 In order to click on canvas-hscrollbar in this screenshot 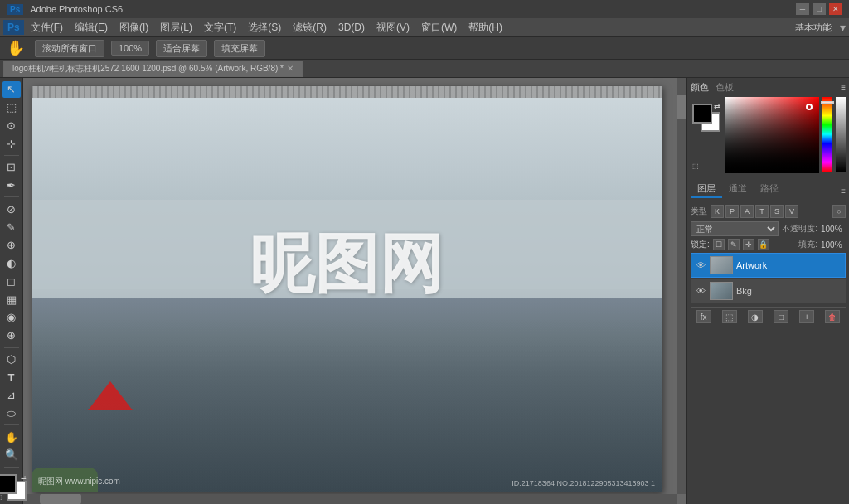, I will do `click(350, 499)`.